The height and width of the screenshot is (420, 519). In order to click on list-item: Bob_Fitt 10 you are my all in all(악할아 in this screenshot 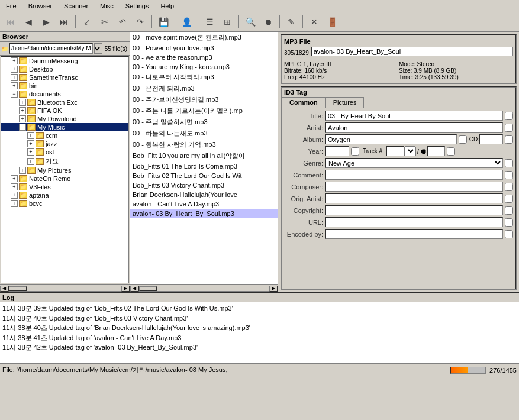, I will do `click(204, 156)`.